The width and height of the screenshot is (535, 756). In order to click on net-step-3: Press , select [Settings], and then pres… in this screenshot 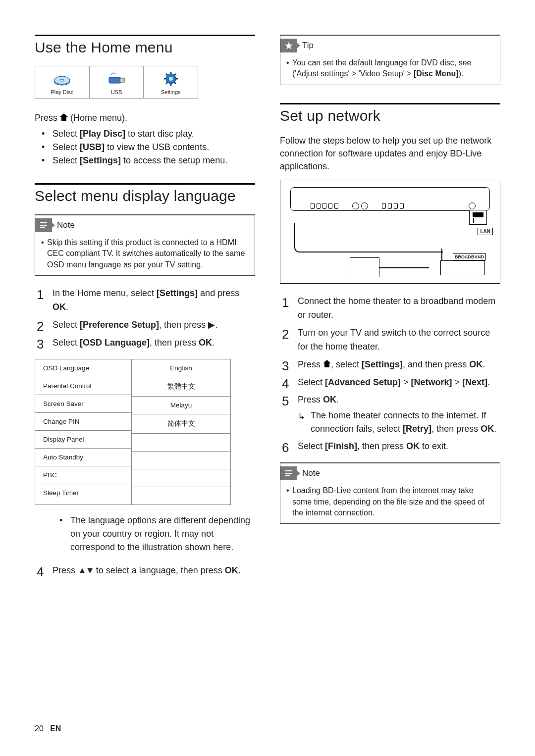, I will do `click(390, 365)`.